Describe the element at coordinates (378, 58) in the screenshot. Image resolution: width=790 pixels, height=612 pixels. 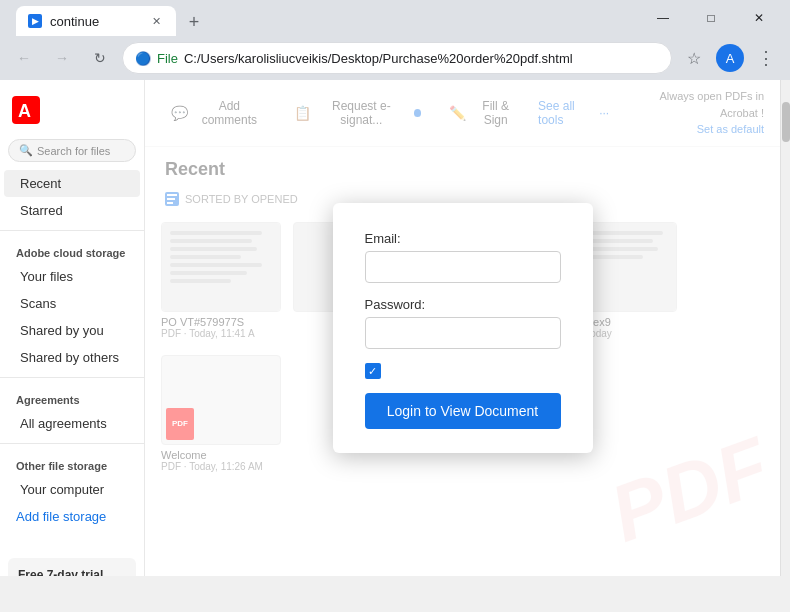
I see `address-path: C:/Users/karolisliucveikis/Desktop/Purch…` at that location.